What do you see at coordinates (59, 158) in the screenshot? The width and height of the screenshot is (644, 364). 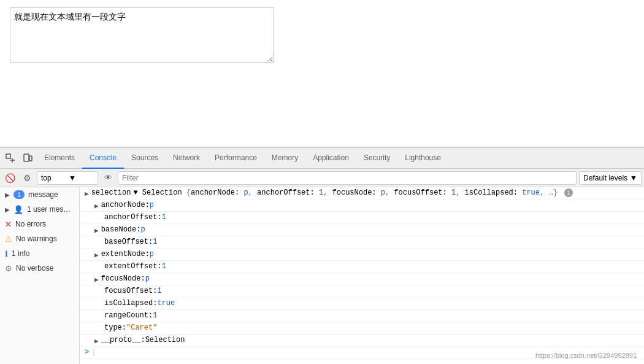 I see `tab-elements: Elements` at bounding box center [59, 158].